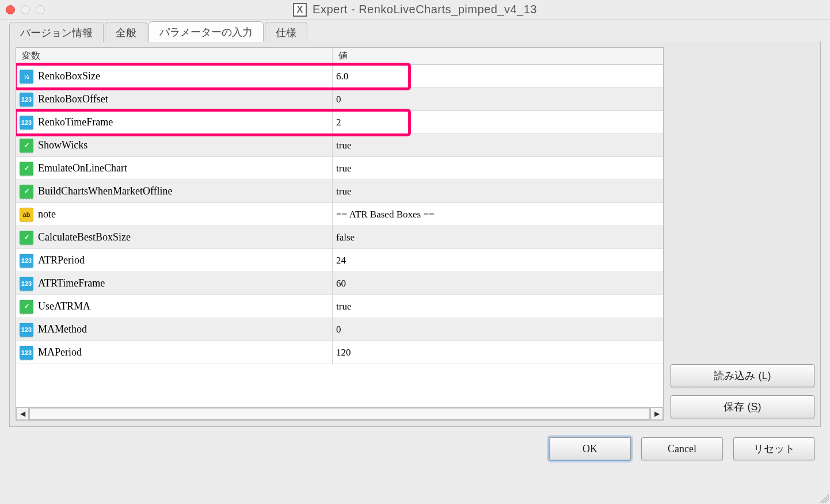 The width and height of the screenshot is (830, 504). What do you see at coordinates (774, 449) in the screenshot?
I see `reset-button-label: リセット` at bounding box center [774, 449].